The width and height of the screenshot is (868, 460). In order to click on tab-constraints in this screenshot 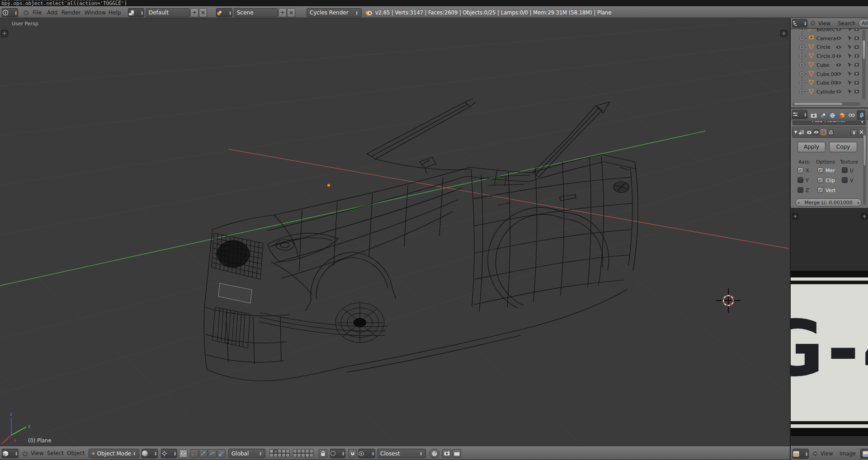, I will do `click(852, 115)`.